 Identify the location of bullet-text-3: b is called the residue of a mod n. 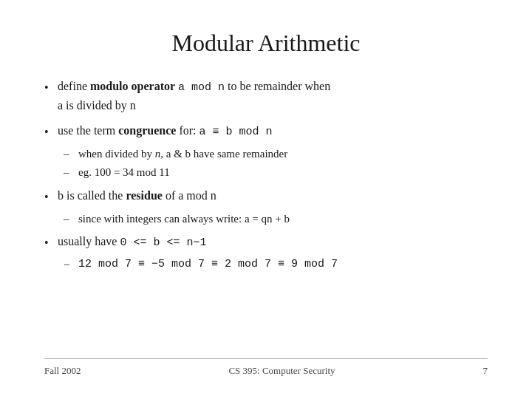
(273, 196).